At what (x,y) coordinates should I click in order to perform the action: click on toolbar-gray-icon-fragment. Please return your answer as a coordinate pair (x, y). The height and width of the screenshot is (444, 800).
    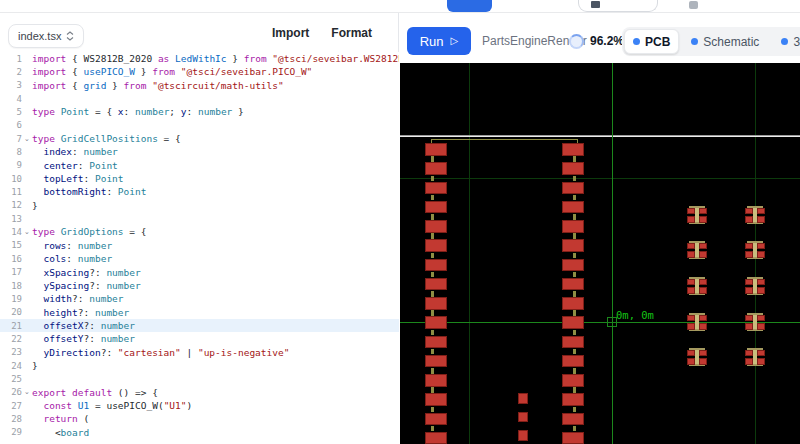
    Looking at the image, I should click on (694, 5).